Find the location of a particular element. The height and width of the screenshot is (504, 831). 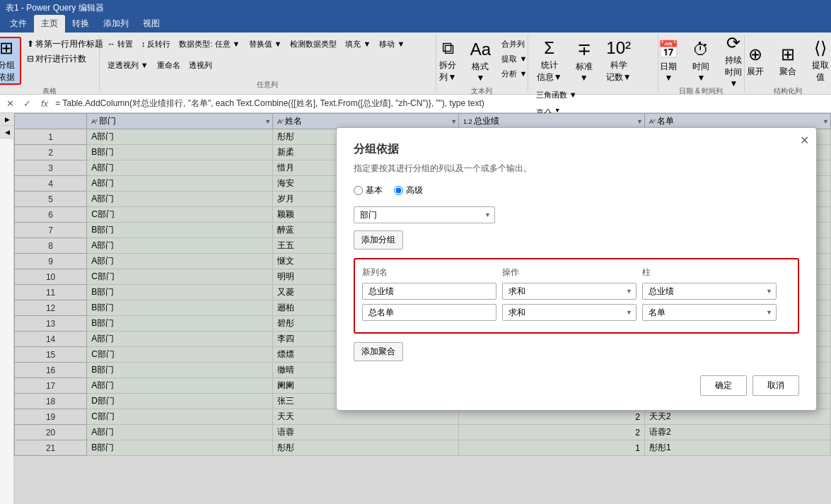

transpose-btn: ↔ 转置 is located at coordinates (120, 44).